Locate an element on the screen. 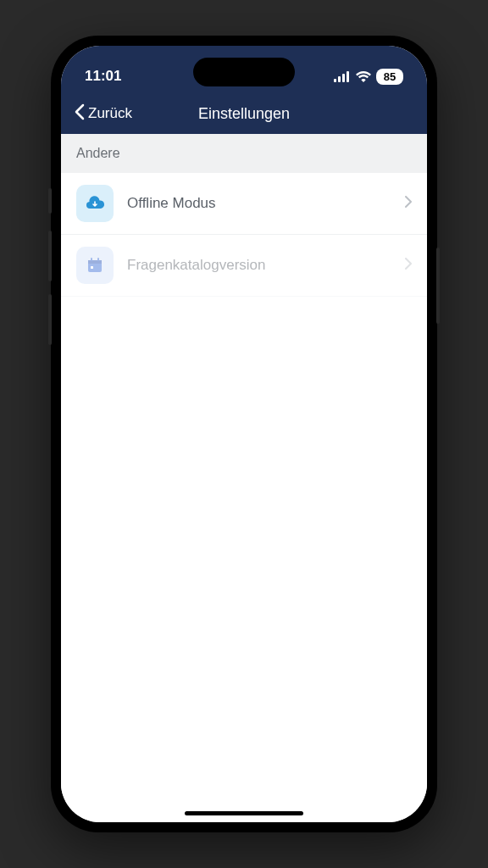  chevron-left-icon is located at coordinates (80, 114).